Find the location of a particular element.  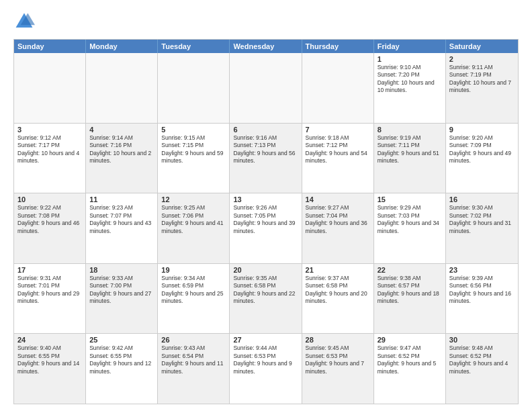

day-info: Sunrise: 9:37 AM Sunset: 6:58 PM Dayligh… is located at coordinates (338, 290).